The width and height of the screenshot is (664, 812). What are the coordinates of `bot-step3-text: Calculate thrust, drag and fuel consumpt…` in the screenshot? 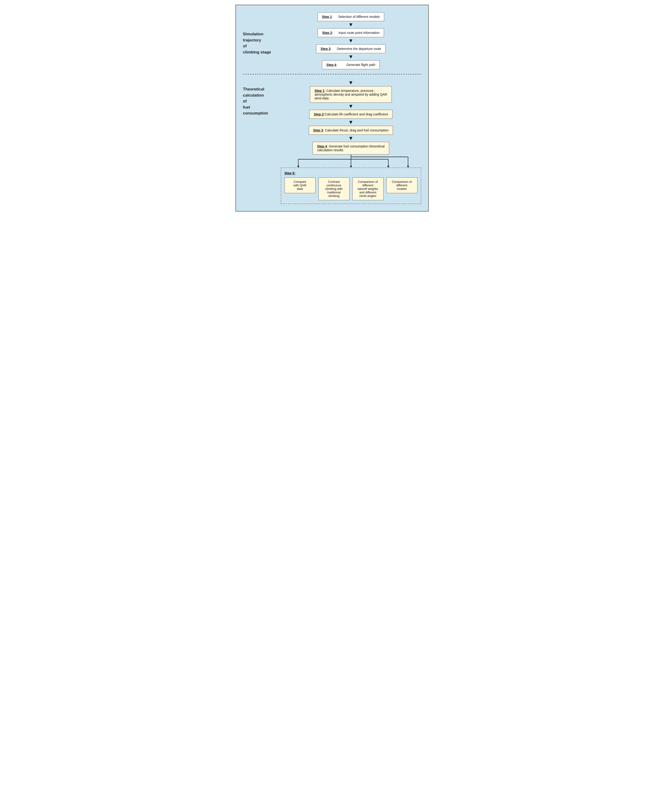 It's located at (356, 130).